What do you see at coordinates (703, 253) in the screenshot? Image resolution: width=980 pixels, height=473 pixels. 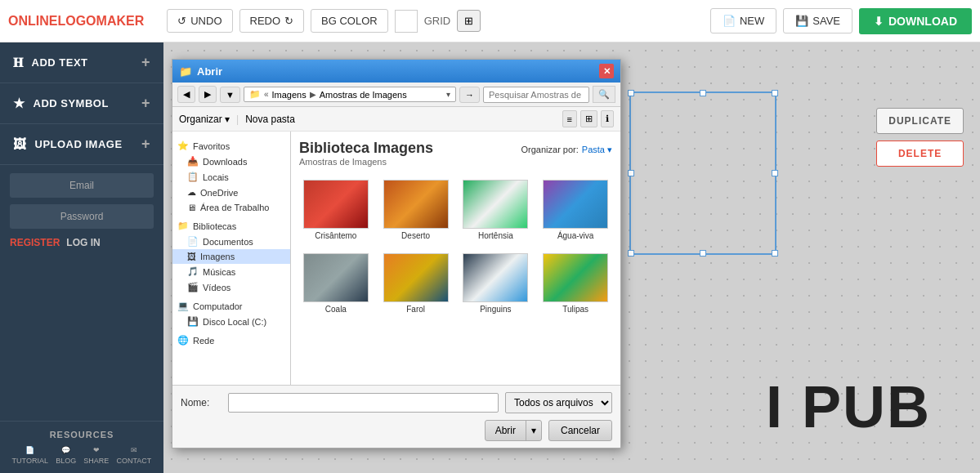 I see `handle-bm` at bounding box center [703, 253].